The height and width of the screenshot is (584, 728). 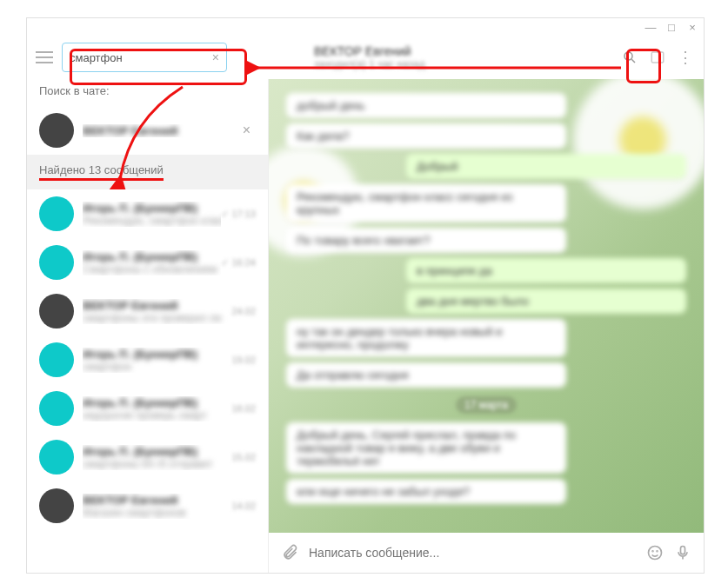 What do you see at coordinates (148, 262) in the screenshot?
I see `search-result-row: Игорь П. (БункерПВ)Смартфоны с обновлени…` at bounding box center [148, 262].